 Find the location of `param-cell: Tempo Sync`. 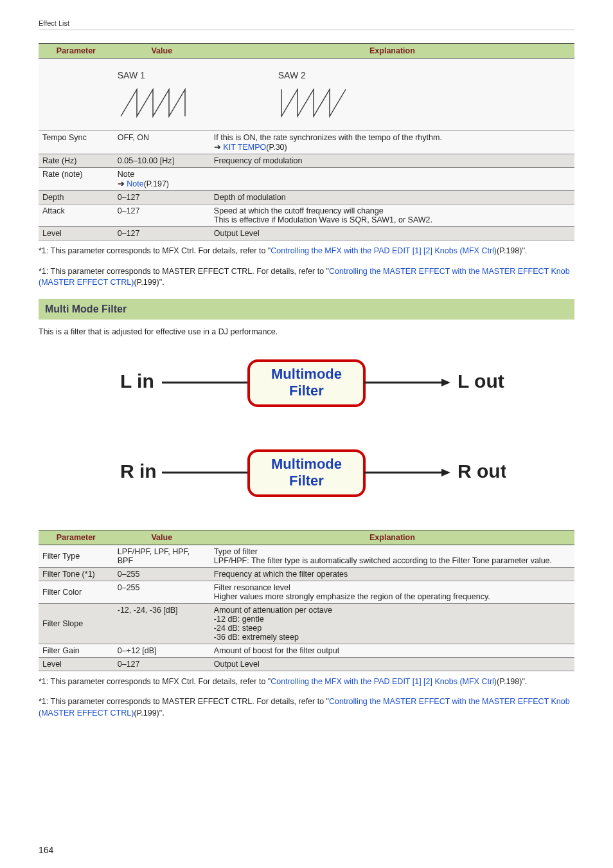

param-cell: Tempo Sync is located at coordinates (76, 143).